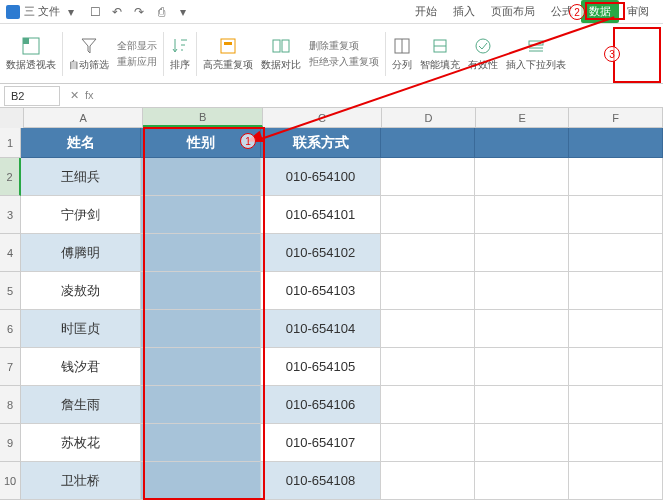 The image size is (663, 500). Describe the element at coordinates (137, 46) in the screenshot. I see `show-all-button: 全部显示` at that location.